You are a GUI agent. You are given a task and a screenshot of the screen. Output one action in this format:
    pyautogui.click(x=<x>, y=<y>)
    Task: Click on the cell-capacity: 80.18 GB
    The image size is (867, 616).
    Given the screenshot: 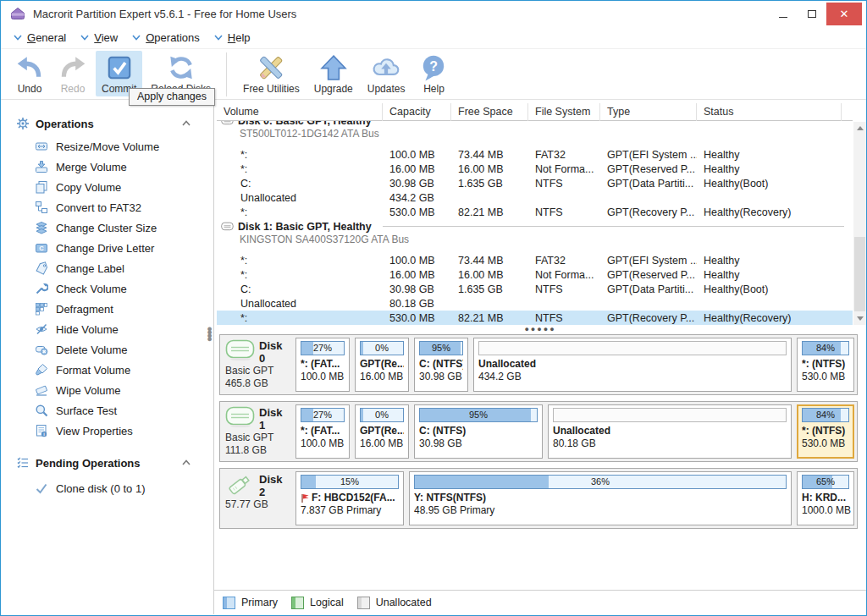 What is the action you would take?
    pyautogui.click(x=417, y=304)
    